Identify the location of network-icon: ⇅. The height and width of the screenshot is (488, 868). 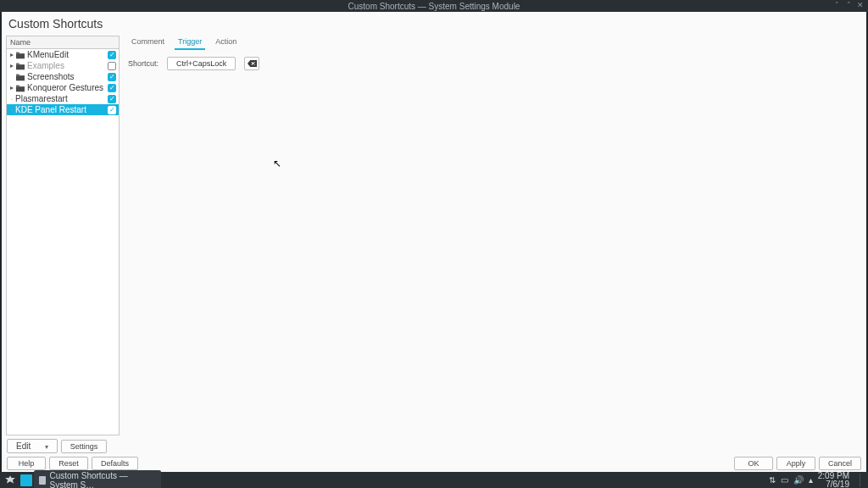
(772, 480).